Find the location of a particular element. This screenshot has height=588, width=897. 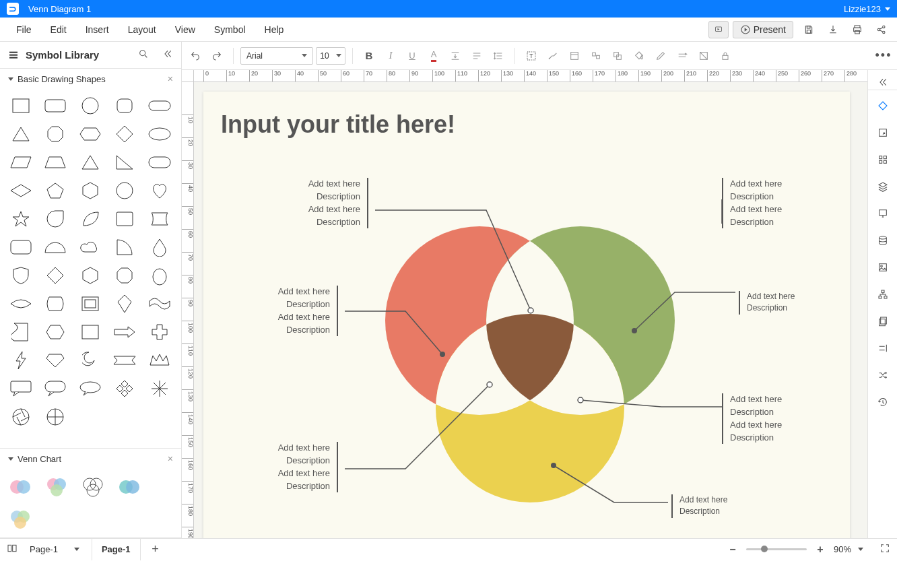

shape-octagon2 is located at coordinates (125, 275).